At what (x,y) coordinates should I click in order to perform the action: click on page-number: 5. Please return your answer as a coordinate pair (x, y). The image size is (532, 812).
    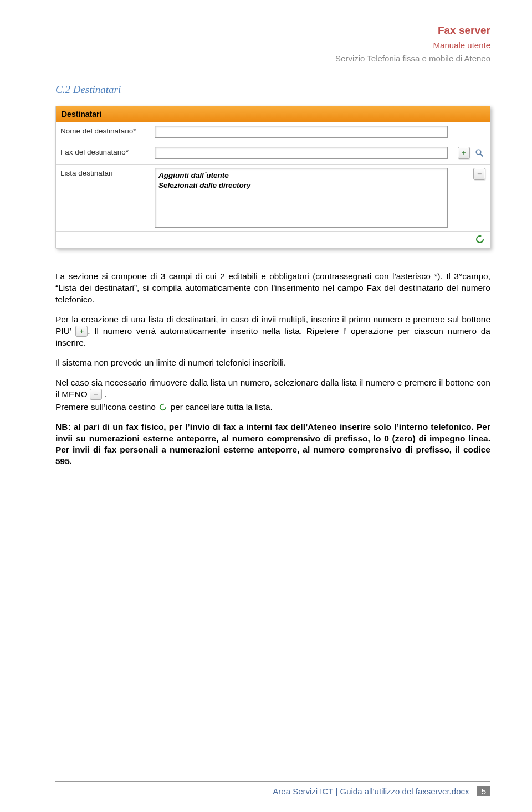
    Looking at the image, I should click on (484, 791).